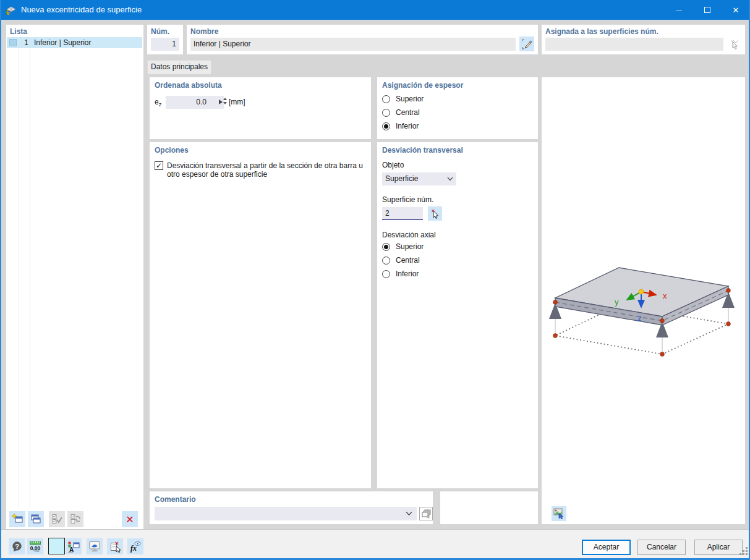 This screenshot has width=750, height=560. What do you see at coordinates (639, 318) in the screenshot?
I see `axis-z-label: z` at bounding box center [639, 318].